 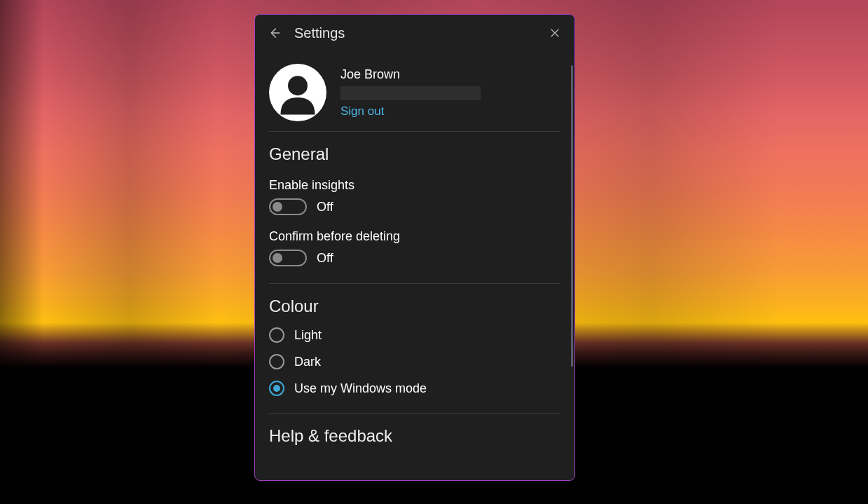 What do you see at coordinates (415, 433) in the screenshot?
I see `help-header: Help & feedback` at bounding box center [415, 433].